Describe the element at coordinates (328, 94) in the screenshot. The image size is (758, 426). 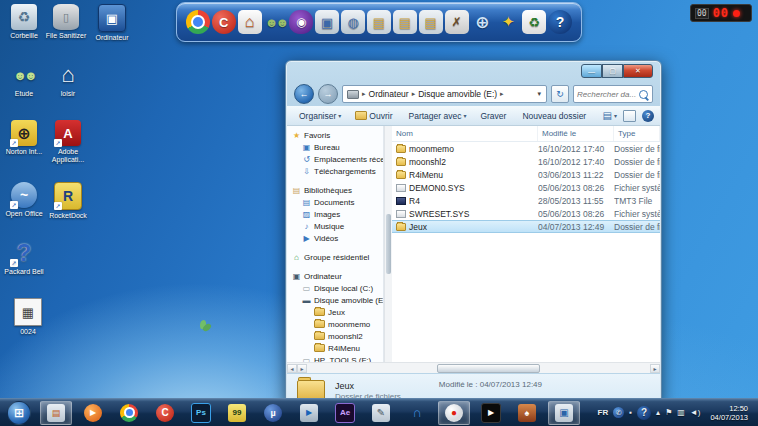
I see `forward-button: →` at that location.